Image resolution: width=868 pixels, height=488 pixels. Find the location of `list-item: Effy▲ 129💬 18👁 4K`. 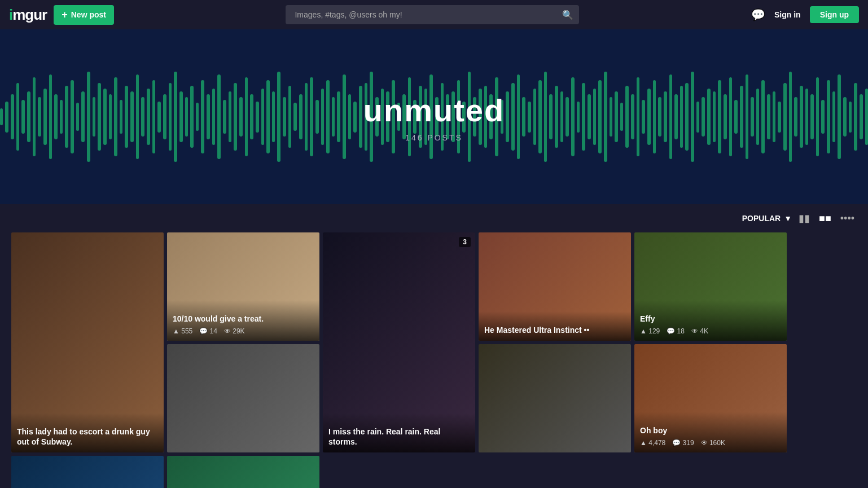

list-item: Effy▲ 129💬 18👁 4K is located at coordinates (711, 287).